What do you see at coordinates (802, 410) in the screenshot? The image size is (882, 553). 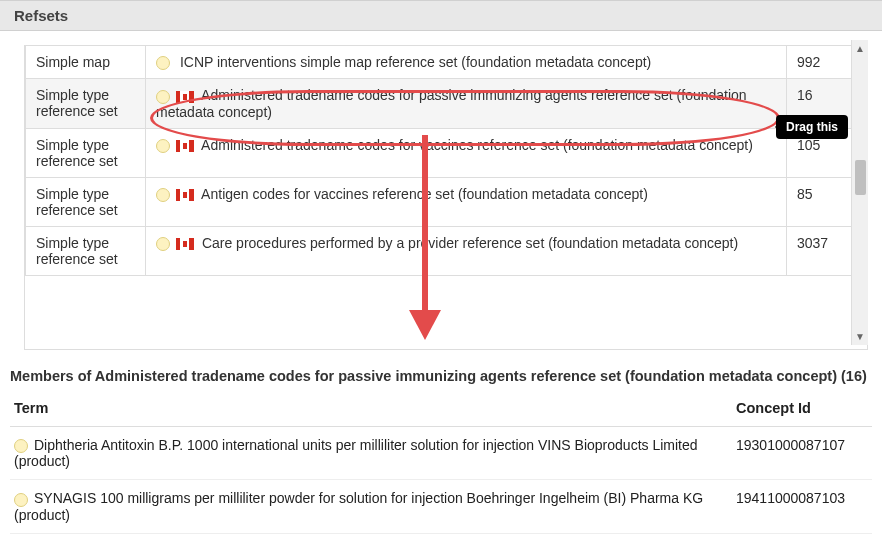 I see `members-col-concept-id: Concept Id` at bounding box center [802, 410].